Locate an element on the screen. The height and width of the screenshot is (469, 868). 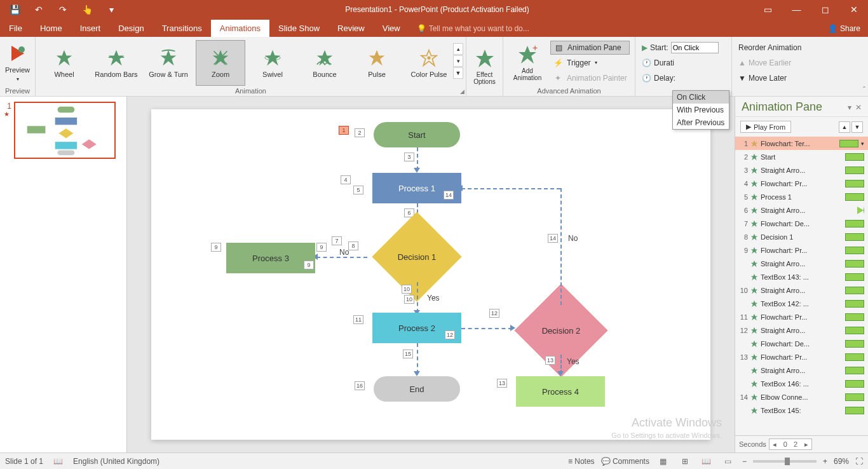
collapse-ribbon-button: ˆ is located at coordinates (864, 90).